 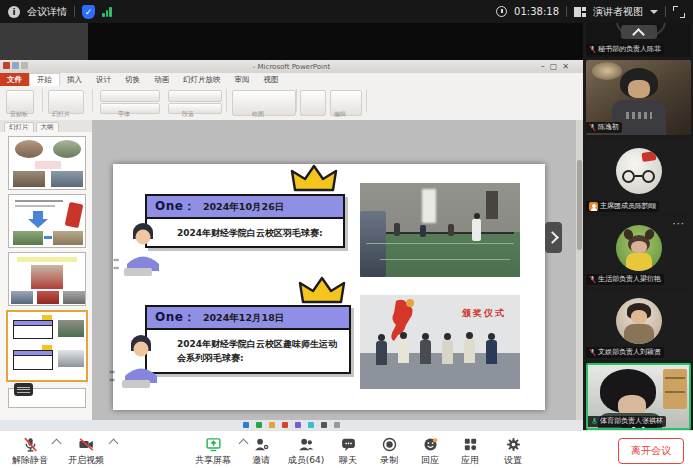 I want to click on apps-button: 应用, so click(x=470, y=451).